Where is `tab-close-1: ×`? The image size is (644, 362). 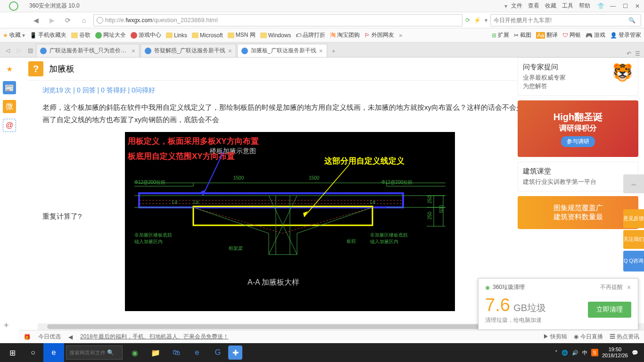 tab-close-1: × is located at coordinates (133, 51).